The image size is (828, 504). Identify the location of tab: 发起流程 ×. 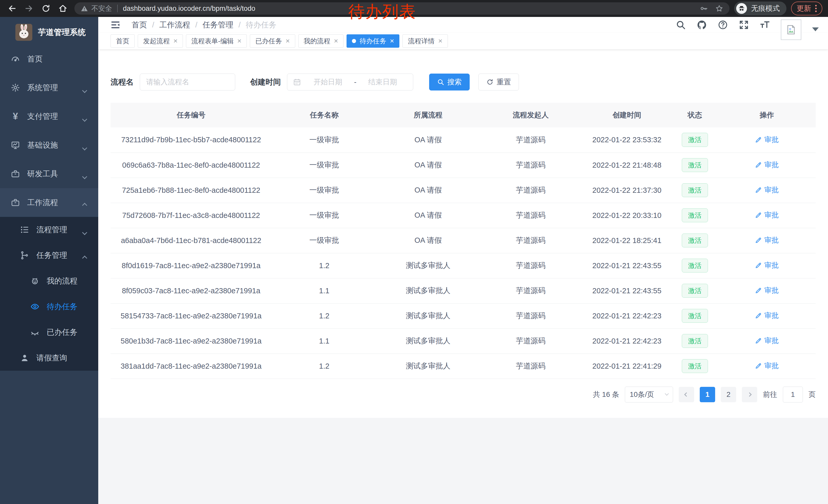
(160, 41).